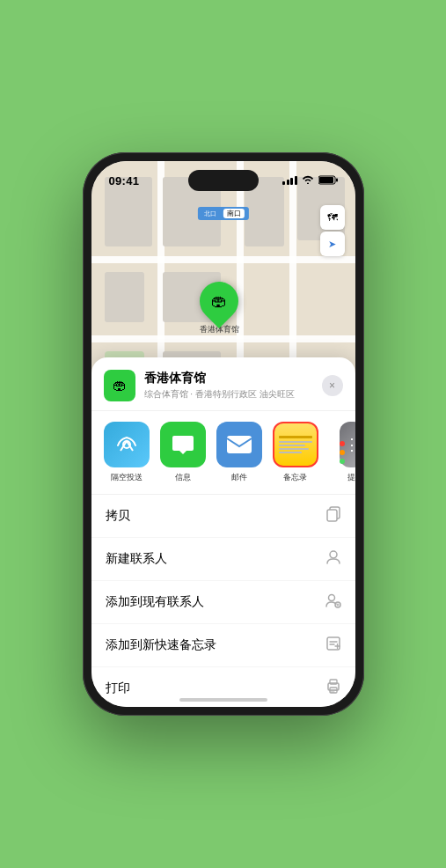  What do you see at coordinates (219, 301) in the screenshot?
I see `pin-bubble: 🏟` at bounding box center [219, 301].